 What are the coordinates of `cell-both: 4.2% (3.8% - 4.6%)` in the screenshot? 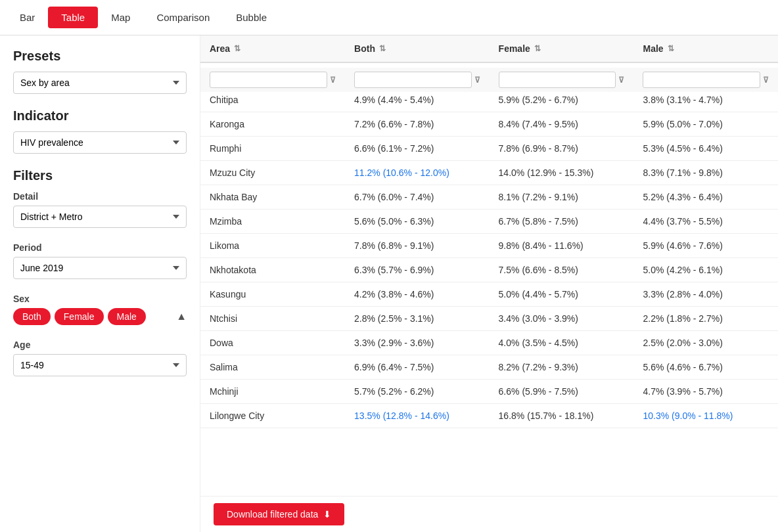 It's located at (417, 294).